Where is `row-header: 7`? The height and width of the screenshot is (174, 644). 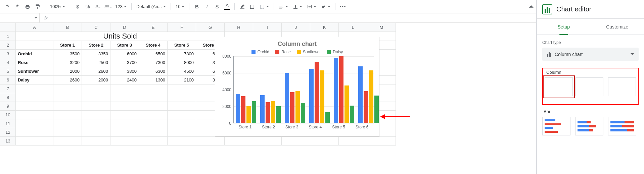 row-header: 7 is located at coordinates (8, 89).